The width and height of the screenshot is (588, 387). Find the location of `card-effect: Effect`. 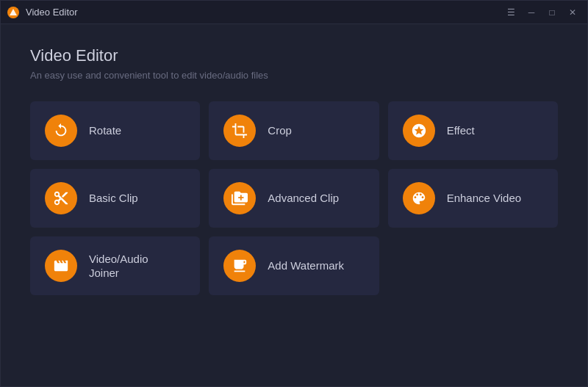

card-effect: Effect is located at coordinates (473, 131).